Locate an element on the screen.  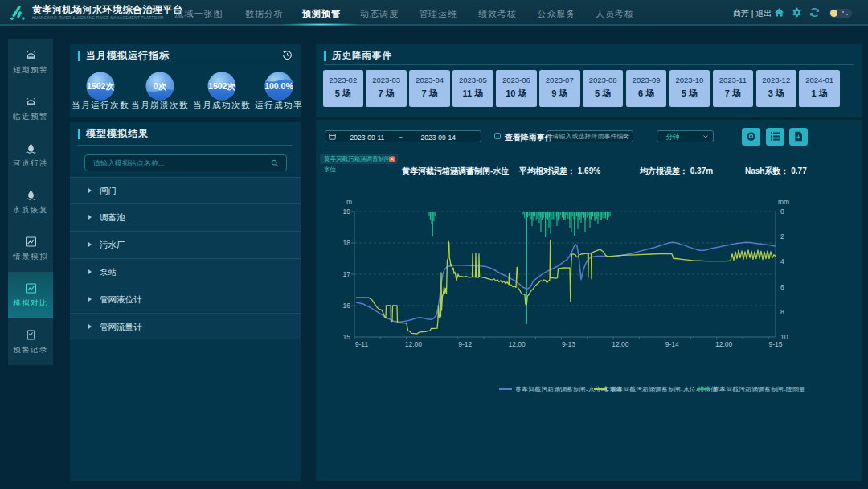
svg-text: m is located at coordinates (349, 202).